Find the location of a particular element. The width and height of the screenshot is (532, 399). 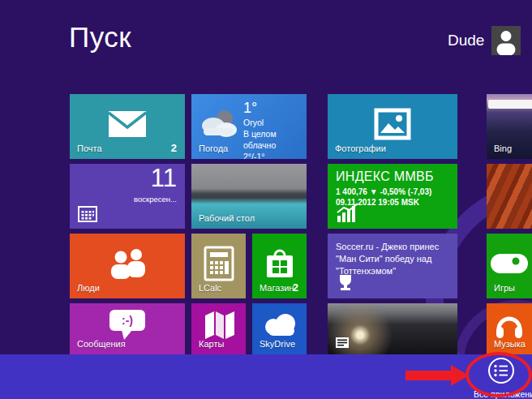

updates-badge: 2 is located at coordinates (295, 287).